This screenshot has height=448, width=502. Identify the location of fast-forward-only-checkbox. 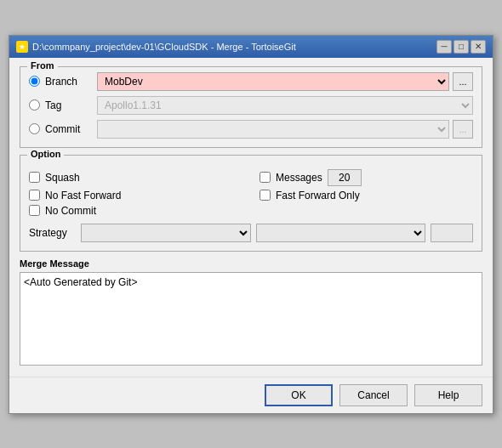
(265, 196).